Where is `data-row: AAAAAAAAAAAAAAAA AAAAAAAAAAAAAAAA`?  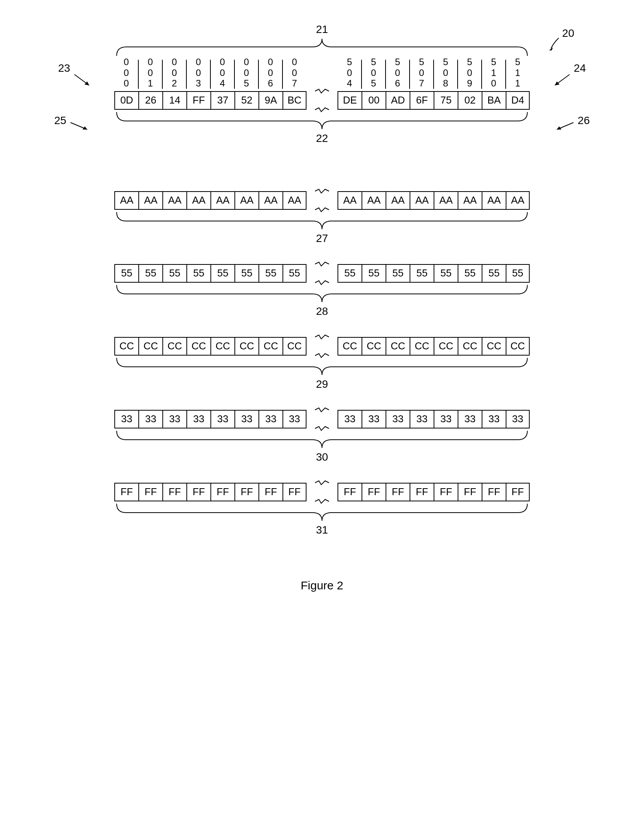
data-row: AAAAAAAAAAAAAAAA AAAAAAAAAAAAAAAA is located at coordinates (322, 200).